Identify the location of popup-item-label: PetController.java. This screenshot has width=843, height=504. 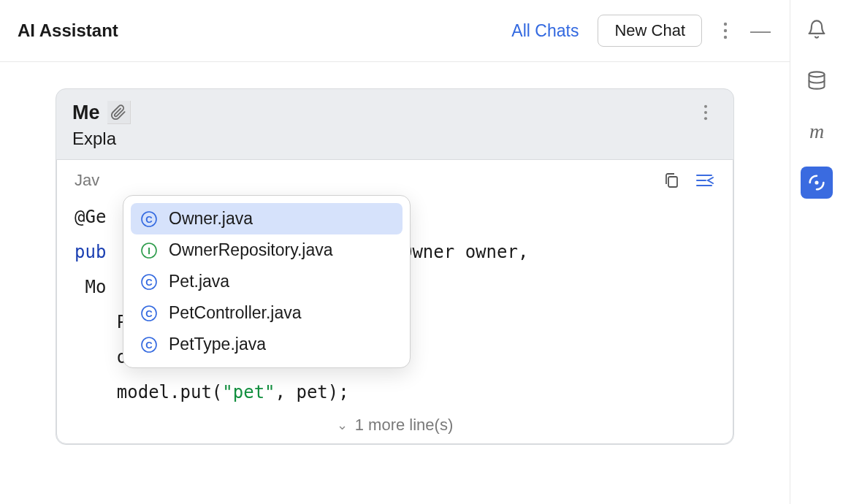
(235, 313).